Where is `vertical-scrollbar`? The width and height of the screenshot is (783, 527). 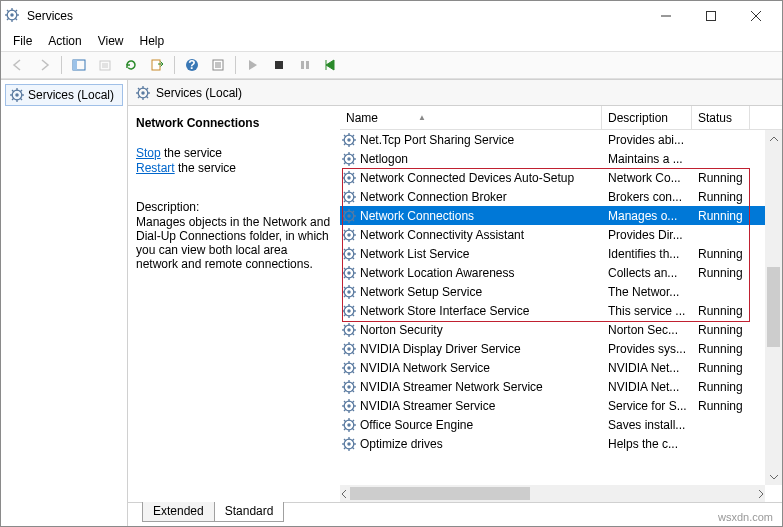 vertical-scrollbar is located at coordinates (774, 308).